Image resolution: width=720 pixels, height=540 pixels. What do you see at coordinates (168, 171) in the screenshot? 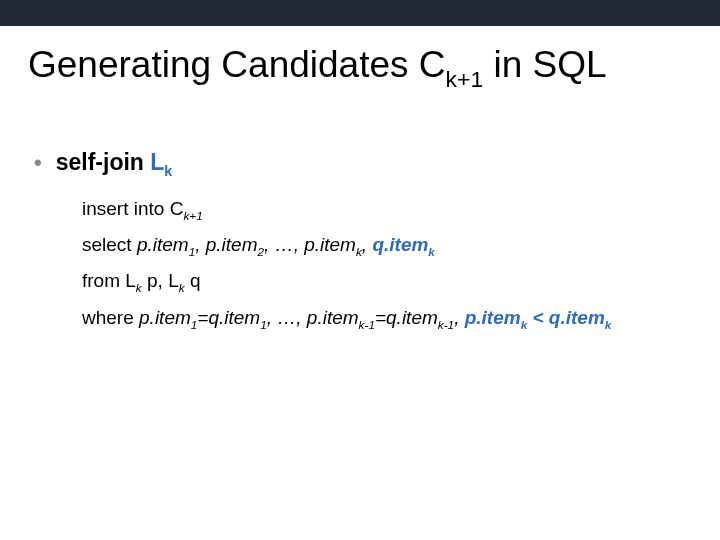
I see `bullet-L-sub: k` at bounding box center [168, 171].